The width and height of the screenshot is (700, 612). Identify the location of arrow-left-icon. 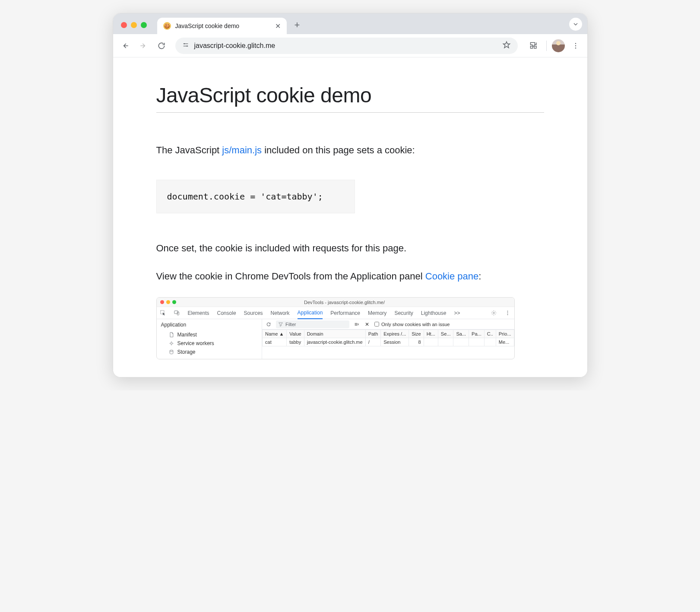
(125, 46).